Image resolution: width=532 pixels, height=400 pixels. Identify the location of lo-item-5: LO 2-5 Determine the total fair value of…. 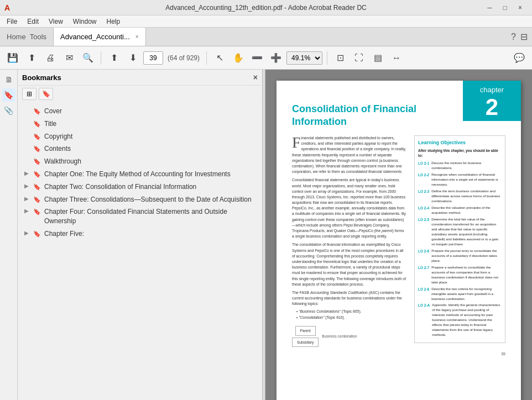
(460, 232).